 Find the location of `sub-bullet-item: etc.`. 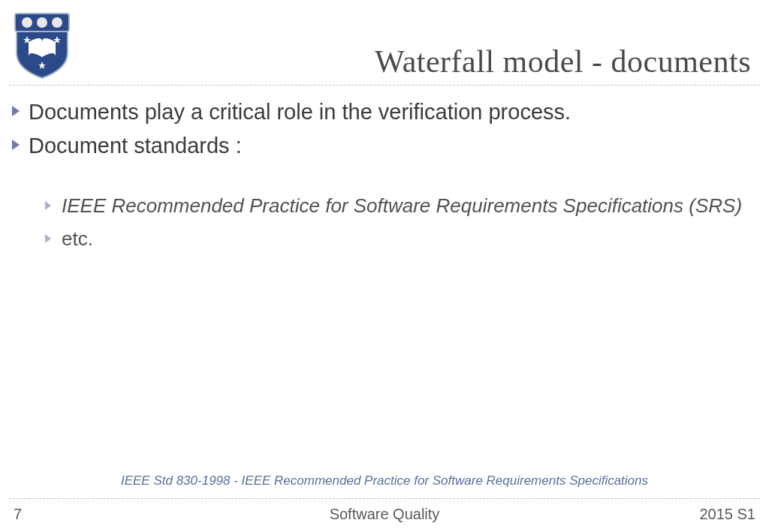

sub-bullet-item: etc. is located at coordinates (399, 239).